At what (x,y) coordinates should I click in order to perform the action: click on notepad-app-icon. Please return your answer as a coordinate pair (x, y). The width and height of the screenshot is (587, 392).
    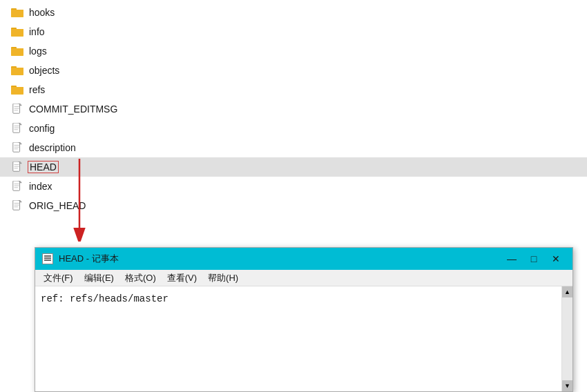
    Looking at the image, I should click on (48, 259).